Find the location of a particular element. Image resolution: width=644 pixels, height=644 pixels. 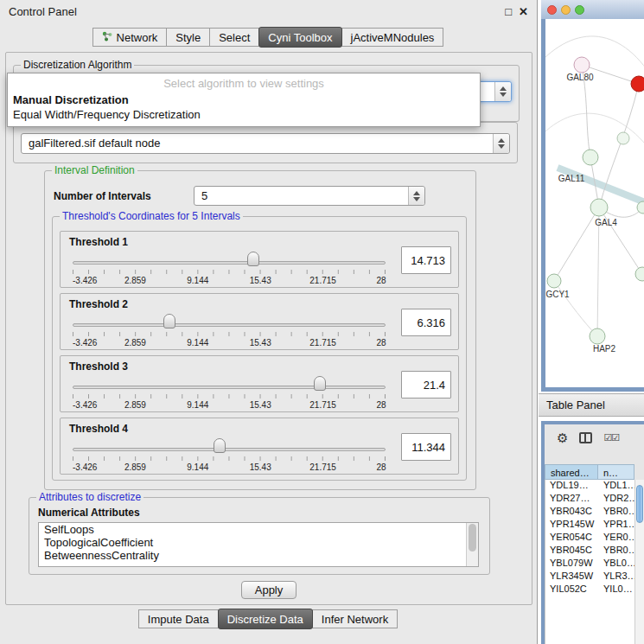

table-row: YIL052CYIL0… is located at coordinates (590, 590).